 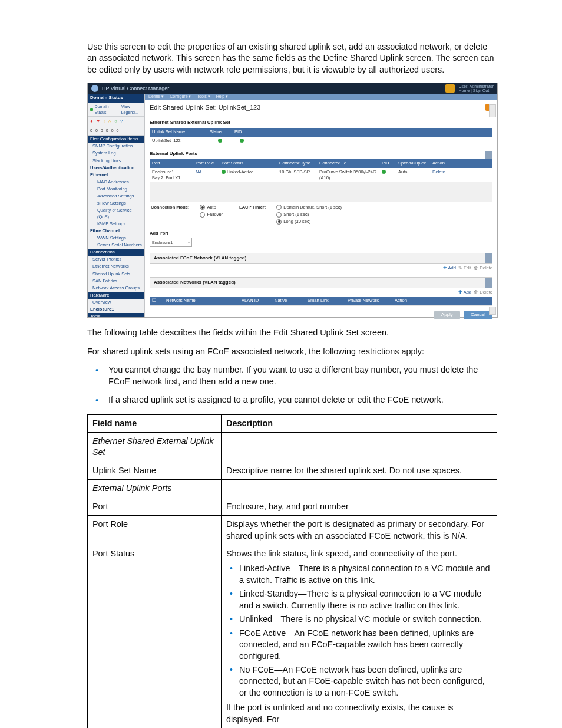 I want to click on col-pid: PID, so click(x=242, y=132).